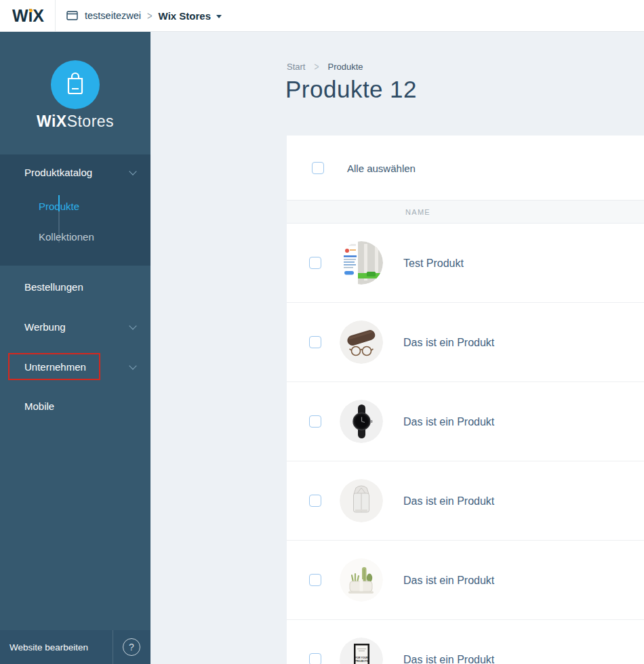  I want to click on product-row: FOR YOURPROJECTS Das ist ein Produkt, so click(465, 642).